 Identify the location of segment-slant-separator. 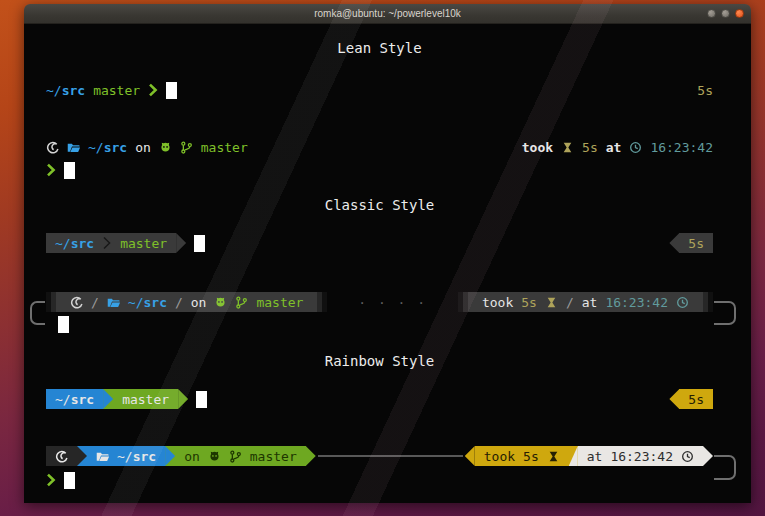
(574, 456).